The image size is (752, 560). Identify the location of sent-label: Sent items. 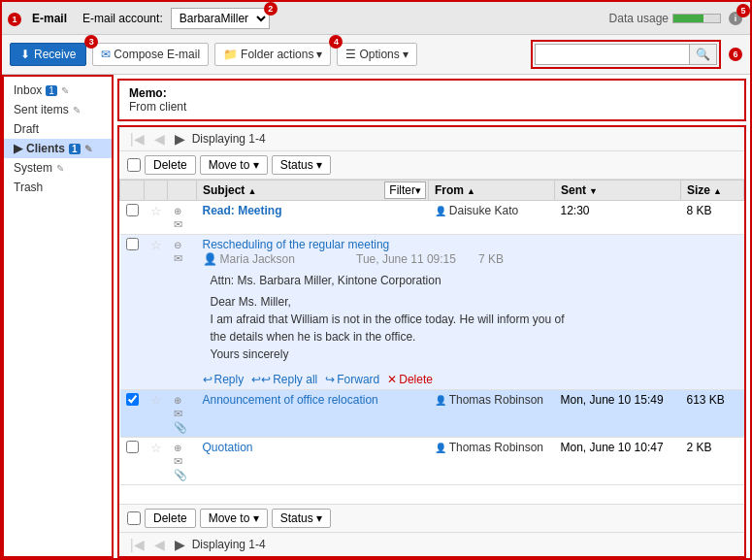
(41, 110).